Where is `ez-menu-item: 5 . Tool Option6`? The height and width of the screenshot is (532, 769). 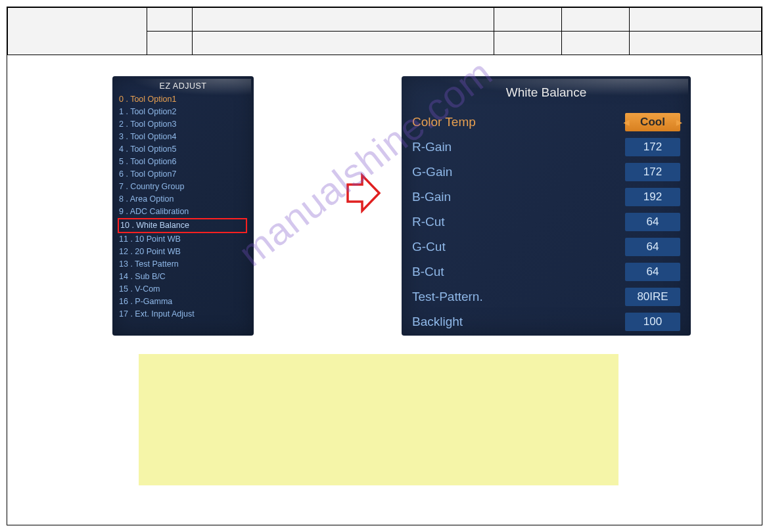
ez-menu-item: 5 . Tool Option6 is located at coordinates (183, 162).